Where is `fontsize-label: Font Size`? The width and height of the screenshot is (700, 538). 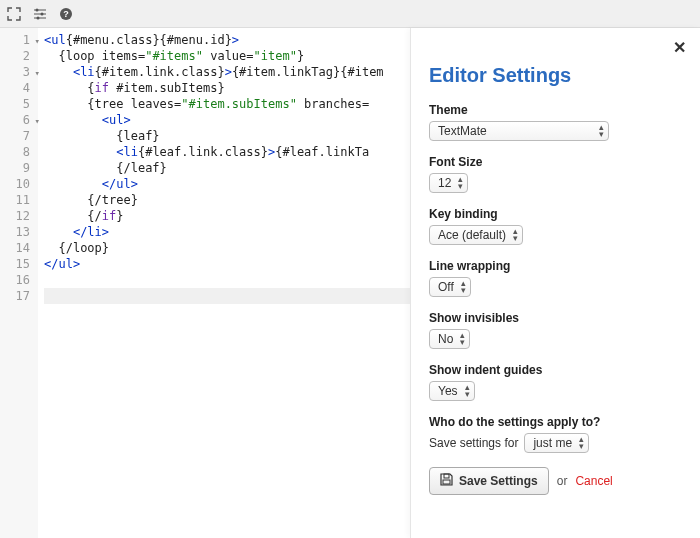 fontsize-label: Font Size is located at coordinates (556, 162).